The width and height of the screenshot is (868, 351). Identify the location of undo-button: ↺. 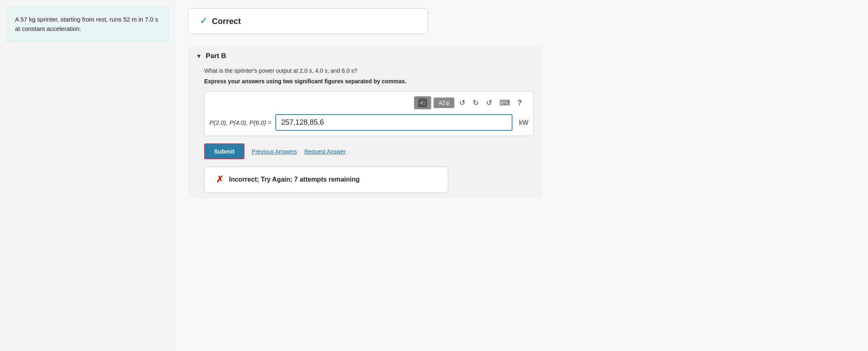
(462, 103).